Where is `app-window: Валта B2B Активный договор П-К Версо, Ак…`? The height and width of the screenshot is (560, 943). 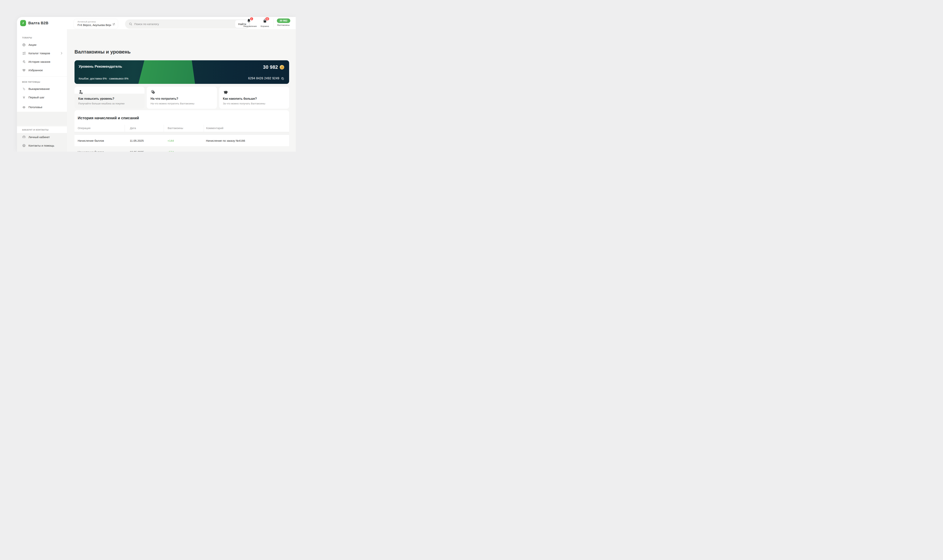
app-window: Валта B2B Активный договор П-К Версо, Ак… is located at coordinates (156, 85).